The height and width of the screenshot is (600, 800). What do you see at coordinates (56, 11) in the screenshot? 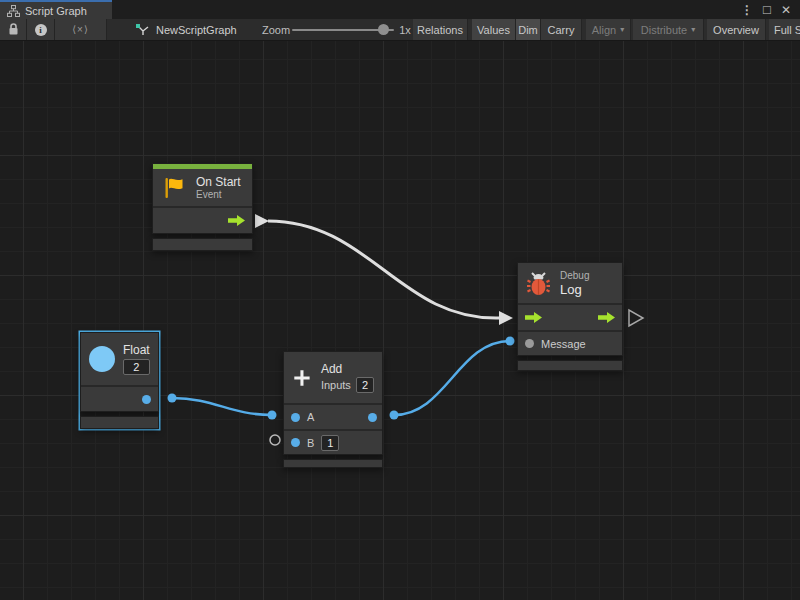
I see `tab-title: Script Graph` at bounding box center [56, 11].